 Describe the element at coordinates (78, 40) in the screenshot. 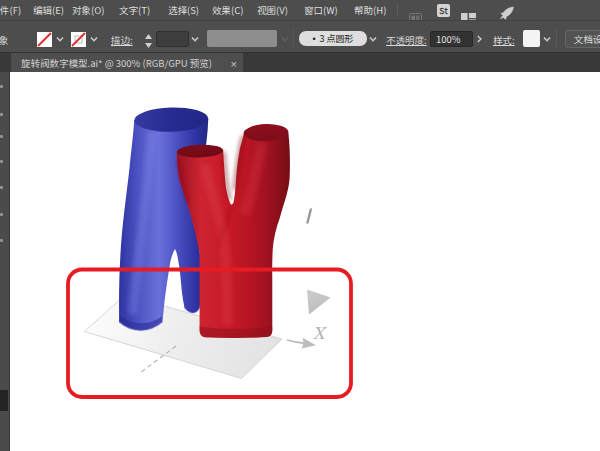

I see `stroke-color-swatch` at that location.